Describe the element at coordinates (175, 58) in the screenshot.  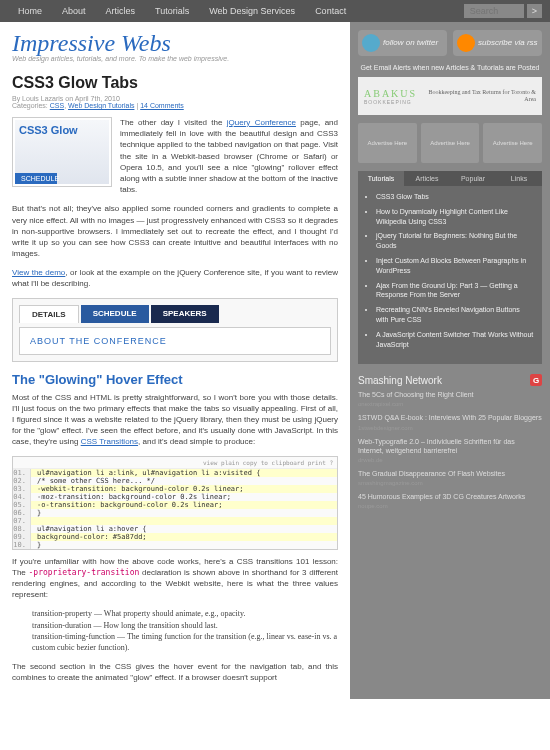
I see `tagline: Web design articles, tutorials, and more…` at that location.